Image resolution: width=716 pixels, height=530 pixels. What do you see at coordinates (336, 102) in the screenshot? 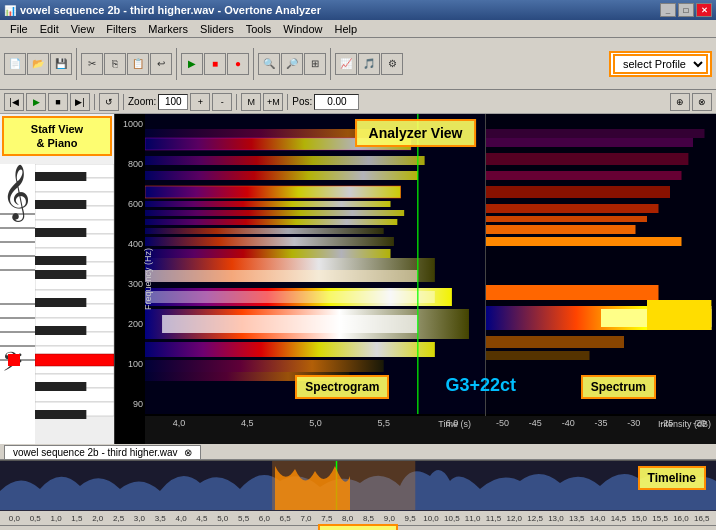
I see `tb2-pos-input` at bounding box center [336, 102].